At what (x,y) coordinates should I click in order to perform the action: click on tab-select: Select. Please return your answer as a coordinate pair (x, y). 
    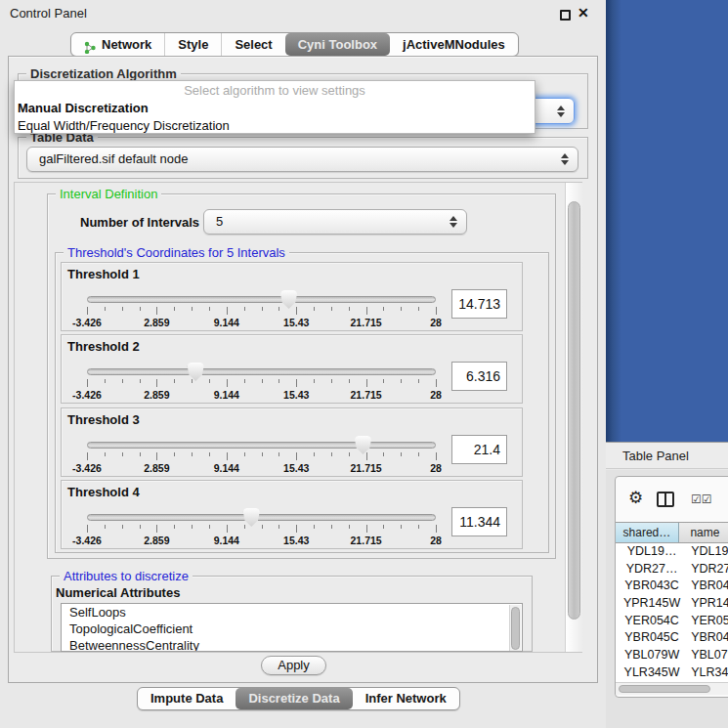
    Looking at the image, I should click on (252, 45).